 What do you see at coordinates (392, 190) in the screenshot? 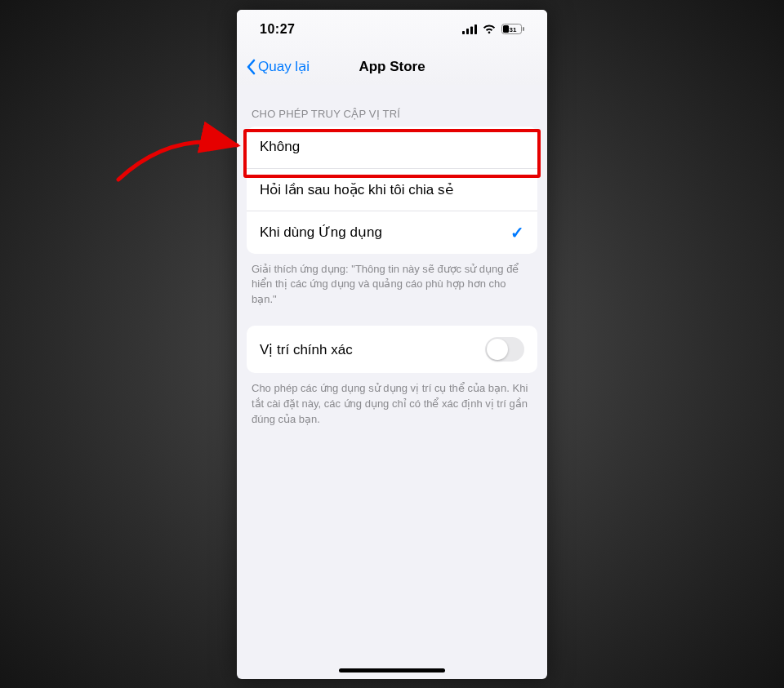
I see `option-ask-next-time: Hỏi lần sau hoặc khi tôi chia sẻ` at bounding box center [392, 190].